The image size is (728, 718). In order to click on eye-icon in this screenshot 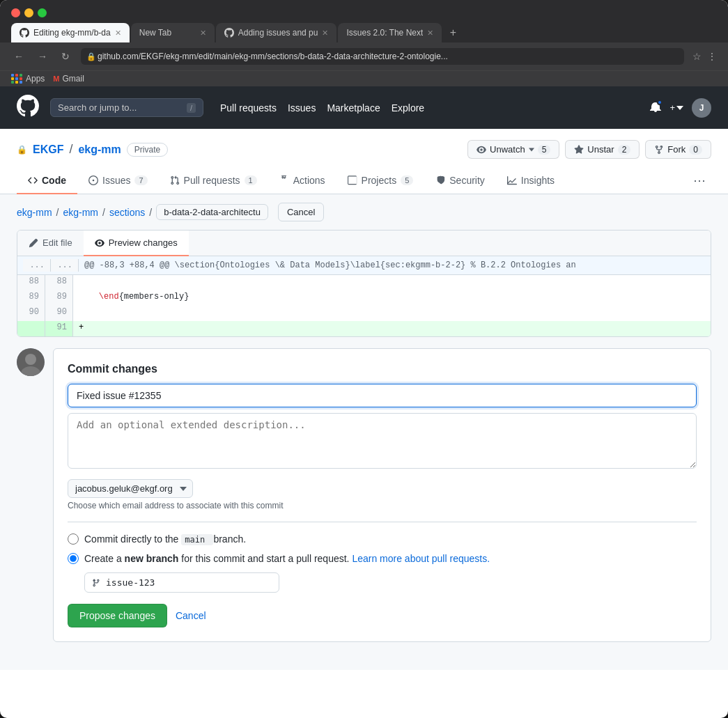, I will do `click(481, 150)`.